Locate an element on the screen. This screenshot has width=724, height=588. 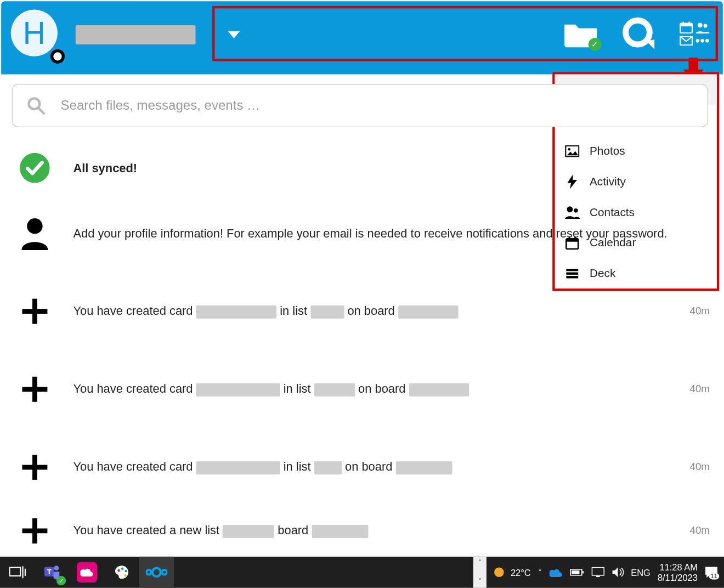
tray-notifications-button: 11 is located at coordinates (711, 572).